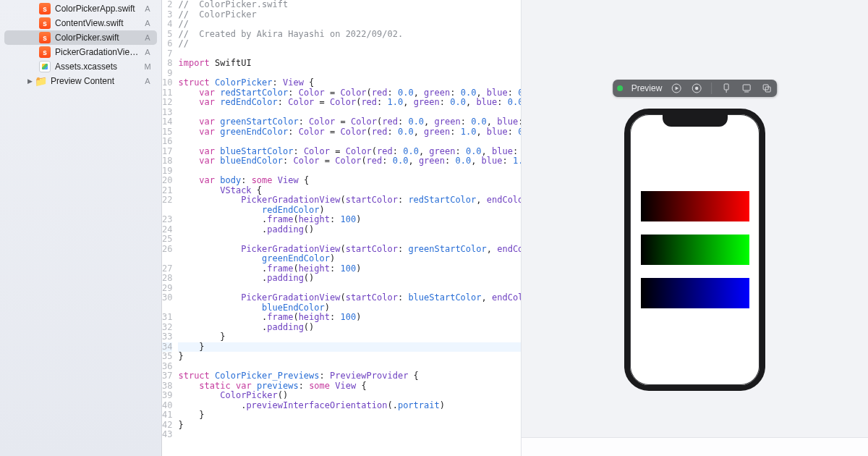  I want to click on code-line: import SwiftUI, so click(349, 64).